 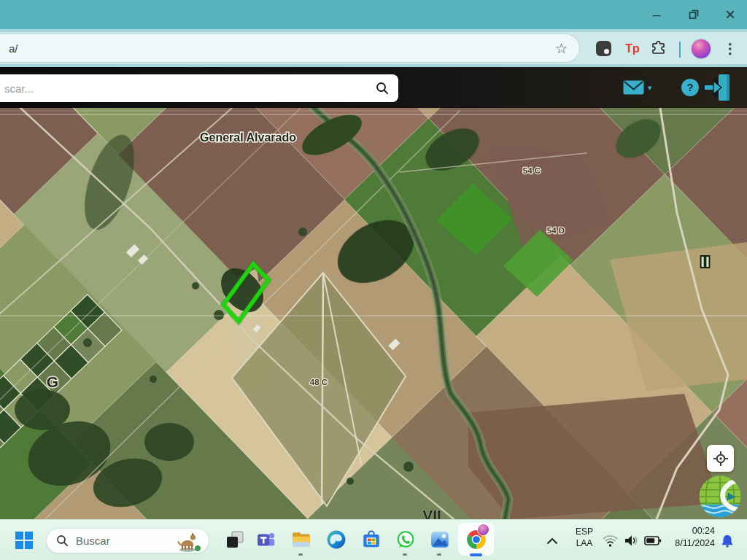 I want to click on mail-menu-button: ▾, so click(x=638, y=88).